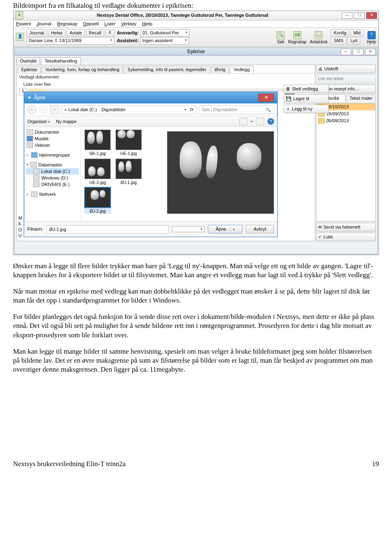  Describe the element at coordinates (370, 52) in the screenshot. I see `sub-close: ✕` at that location.